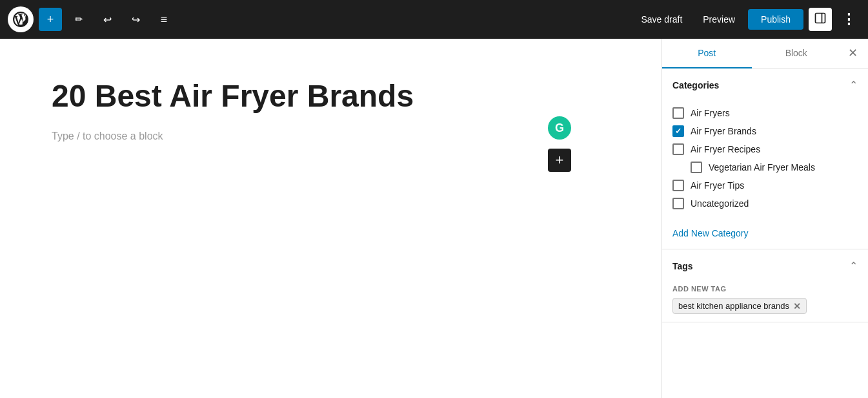 The height and width of the screenshot is (398, 868). Describe the element at coordinates (434, 19) in the screenshot. I see `toolbar: + ✏ ↩ ↪ ≡ Save draft Preview Publish ⋮` at that location.